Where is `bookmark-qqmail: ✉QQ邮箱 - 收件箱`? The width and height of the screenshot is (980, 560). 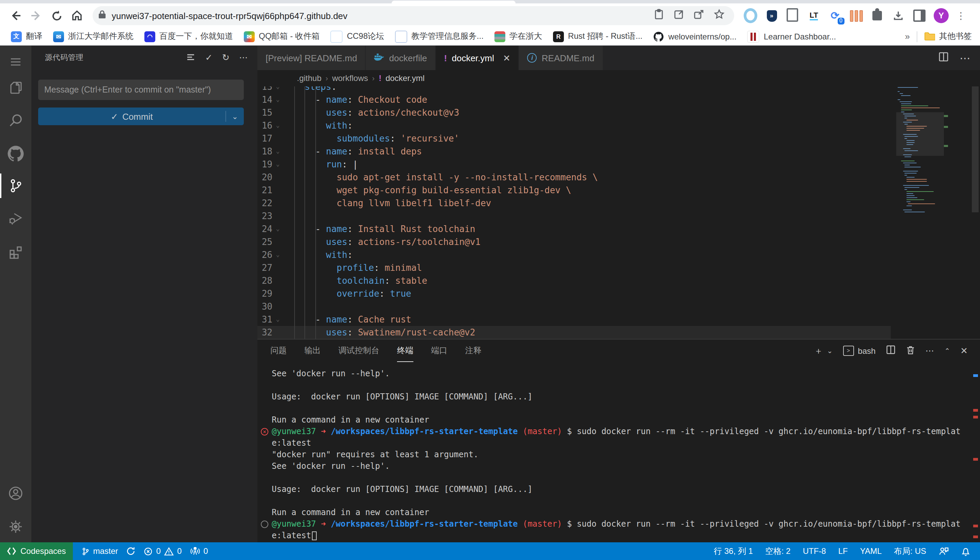 bookmark-qqmail: ✉QQ邮箱 - 收件箱 is located at coordinates (282, 37).